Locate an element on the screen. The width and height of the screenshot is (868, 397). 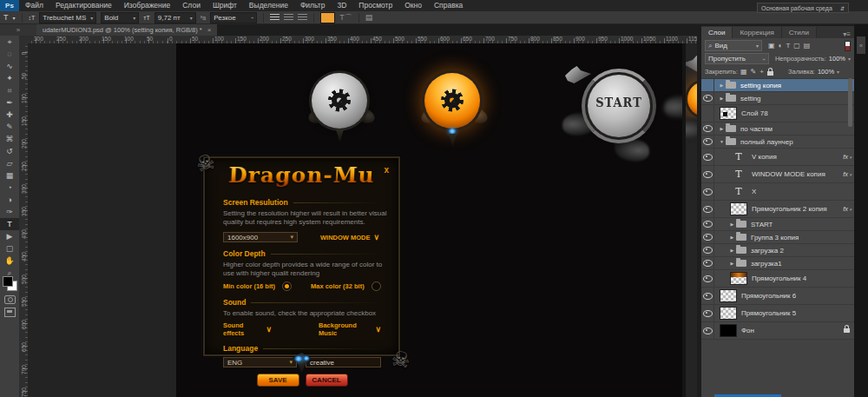
align-left-icon is located at coordinates (274, 17).